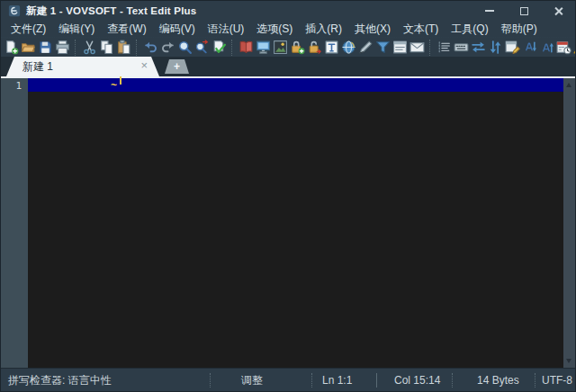 The width and height of the screenshot is (576, 392). Describe the element at coordinates (176, 67) in the screenshot. I see `new-tab-button: +` at that location.